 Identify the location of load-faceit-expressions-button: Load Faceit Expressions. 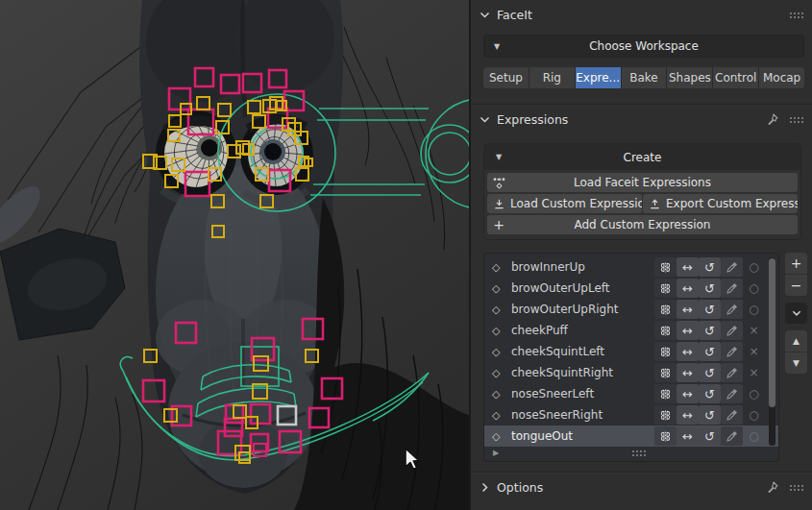
(642, 182).